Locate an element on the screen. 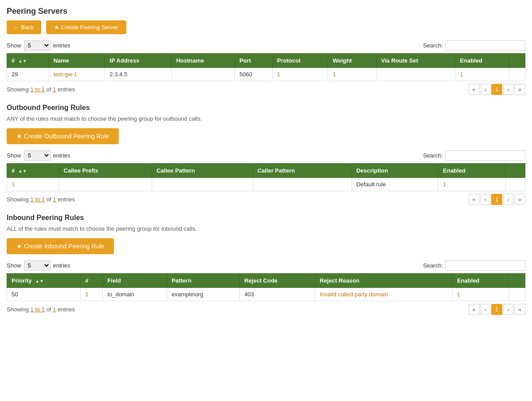 The height and width of the screenshot is (401, 532). outbound-show-select: 5 10 25 is located at coordinates (37, 155).